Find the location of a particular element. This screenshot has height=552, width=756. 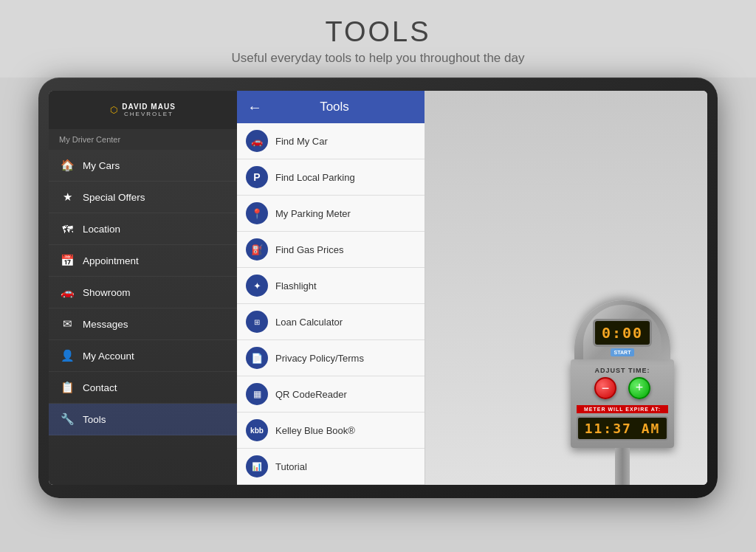

meter-dome: 0:00 START is located at coordinates (622, 330).